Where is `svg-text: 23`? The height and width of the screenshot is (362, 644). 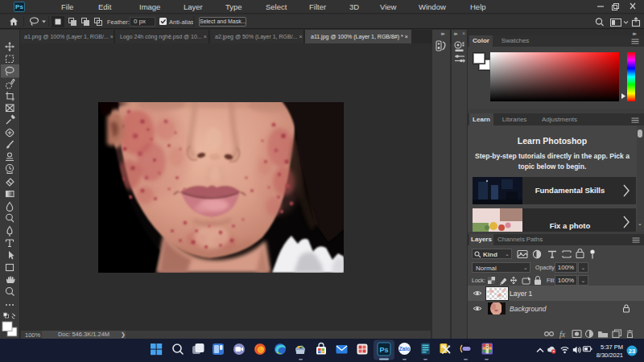 svg-text: 23 is located at coordinates (632, 351).